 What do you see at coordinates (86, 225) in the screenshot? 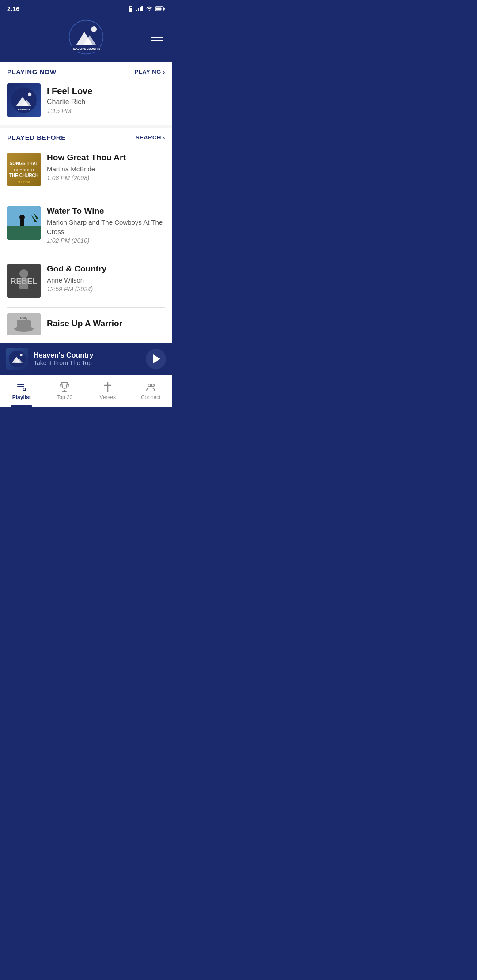
I see `played-item: Water To Wine Marlon Sharp and The Cowbo…` at bounding box center [86, 225].